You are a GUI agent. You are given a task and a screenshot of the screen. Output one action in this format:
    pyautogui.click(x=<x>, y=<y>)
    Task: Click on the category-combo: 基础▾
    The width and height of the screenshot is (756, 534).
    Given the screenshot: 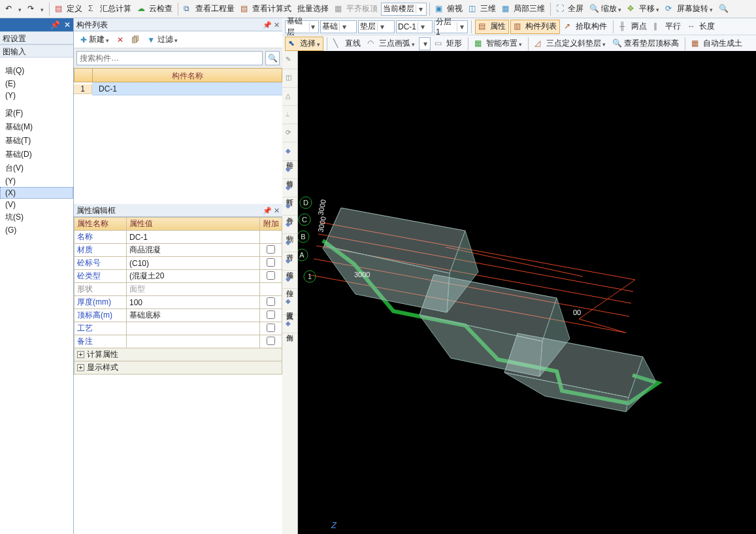 What is the action you would take?
    pyautogui.click(x=338, y=27)
    